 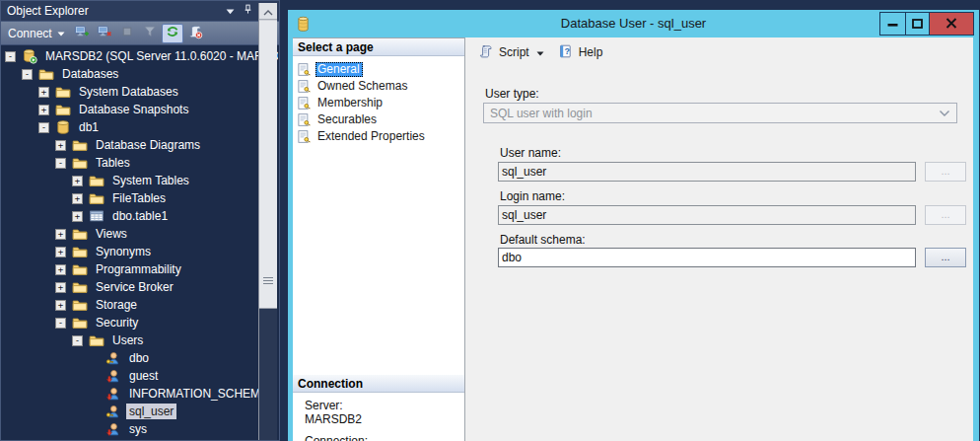 What do you see at coordinates (139, 358) in the screenshot?
I see `tree-item-label: dbo` at bounding box center [139, 358].